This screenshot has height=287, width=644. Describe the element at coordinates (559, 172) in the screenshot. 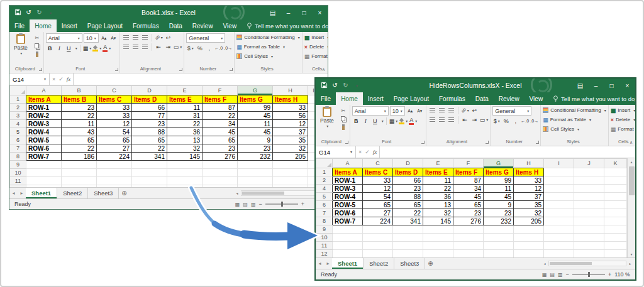

I see `cell-I1` at that location.